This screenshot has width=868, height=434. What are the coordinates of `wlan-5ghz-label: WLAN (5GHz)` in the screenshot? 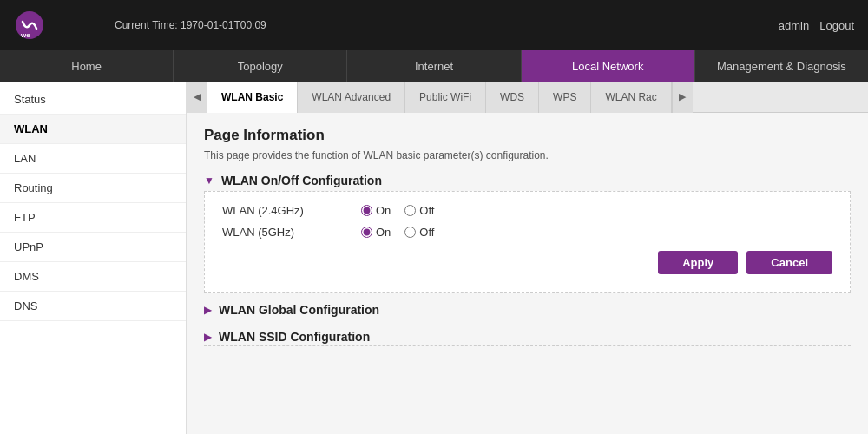 It's located at (292, 233).